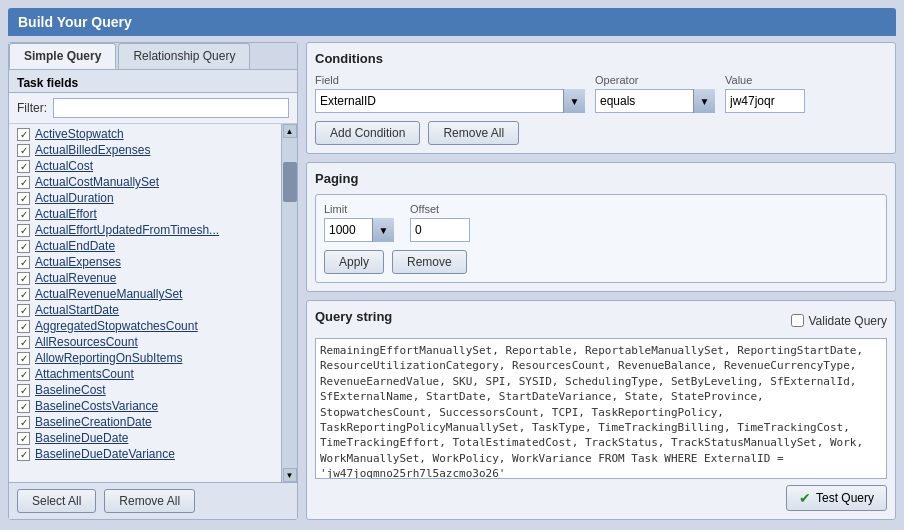  I want to click on validate-checkbox, so click(798, 320).